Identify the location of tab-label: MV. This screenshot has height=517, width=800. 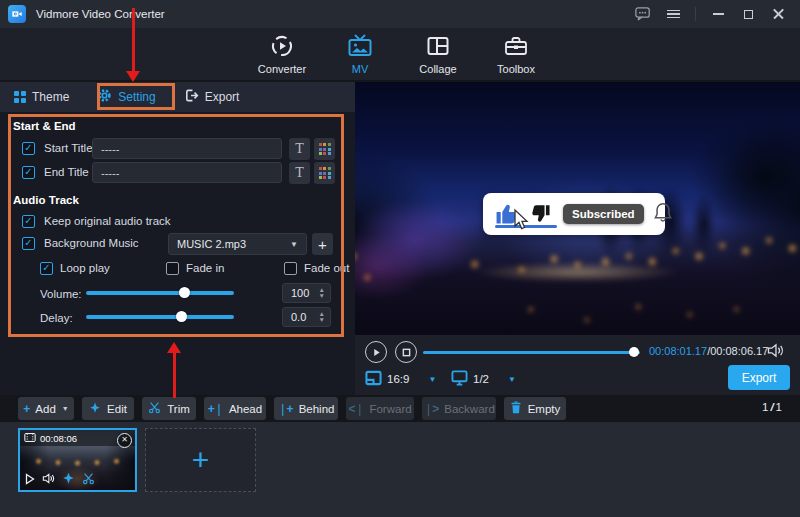
(360, 69).